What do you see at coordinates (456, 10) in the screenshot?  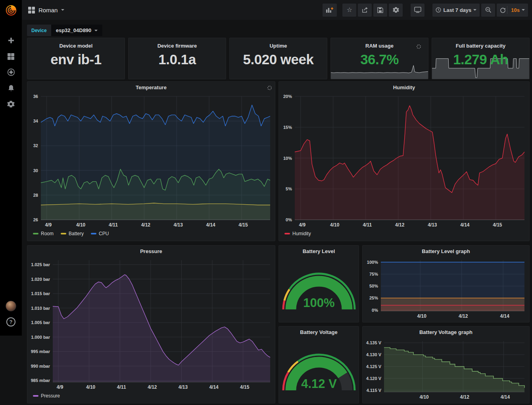 I see `time-range-picker: Last 7 days` at bounding box center [456, 10].